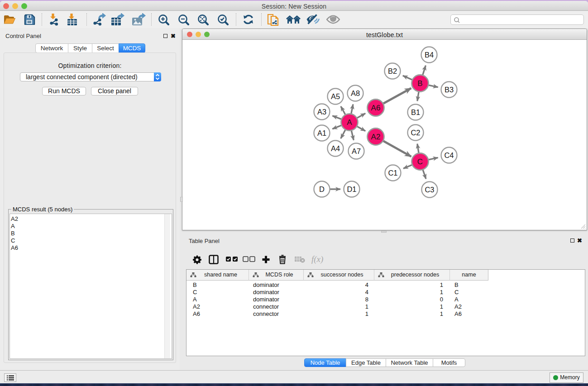  What do you see at coordinates (335, 148) in the screenshot?
I see `svg-text: A4` at bounding box center [335, 148].